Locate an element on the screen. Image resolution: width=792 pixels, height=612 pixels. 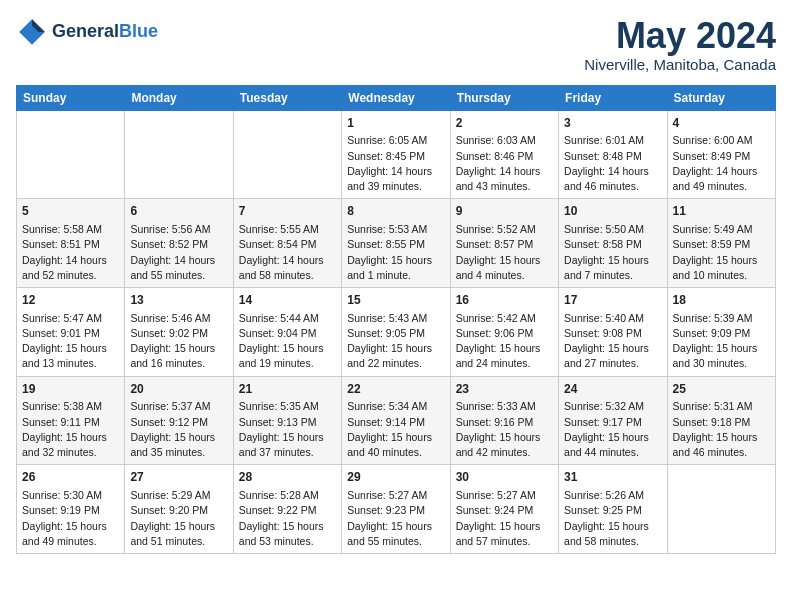
calendar-cell: 17Sunrise: 5:40 AM Sunset: 9:08 PM Dayli… is located at coordinates (613, 332).